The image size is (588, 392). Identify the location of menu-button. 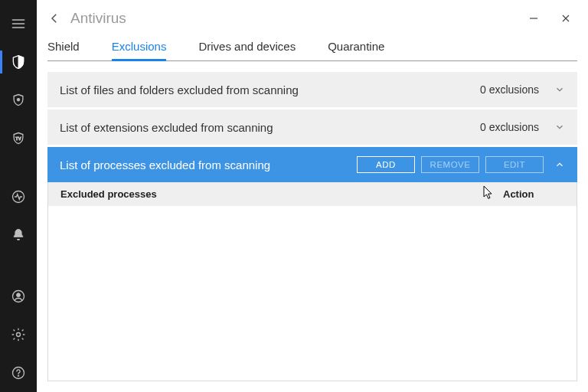
(18, 24).